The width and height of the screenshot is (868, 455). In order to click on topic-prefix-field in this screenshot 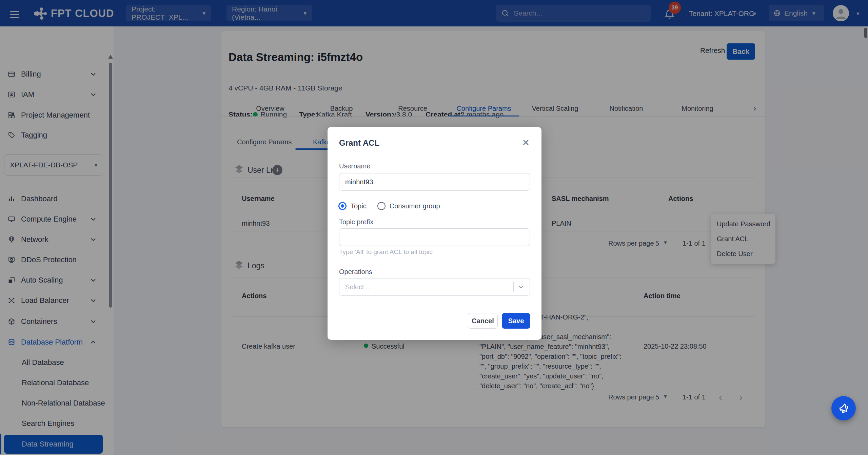, I will do `click(435, 237)`.